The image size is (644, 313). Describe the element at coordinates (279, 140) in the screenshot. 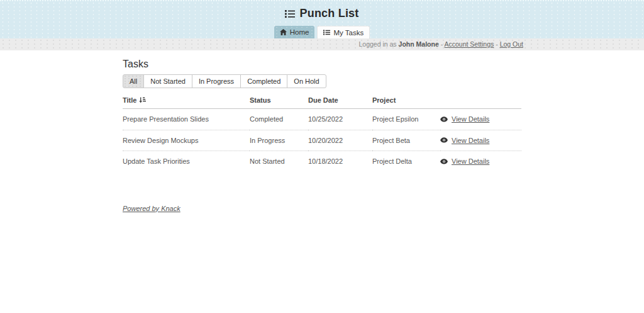

I see `cell-status: In Progress` at that location.